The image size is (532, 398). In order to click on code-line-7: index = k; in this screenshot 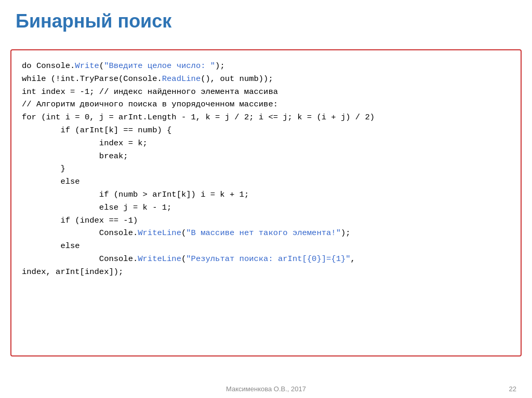, I will do `click(266, 143)`.